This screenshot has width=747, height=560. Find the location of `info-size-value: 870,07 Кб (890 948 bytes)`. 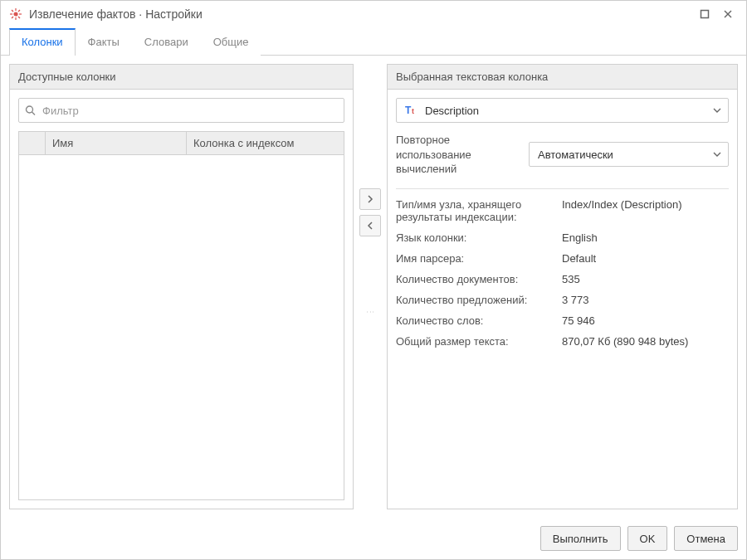

info-size-value: 870,07 Кб (890 948 bytes) is located at coordinates (646, 342).